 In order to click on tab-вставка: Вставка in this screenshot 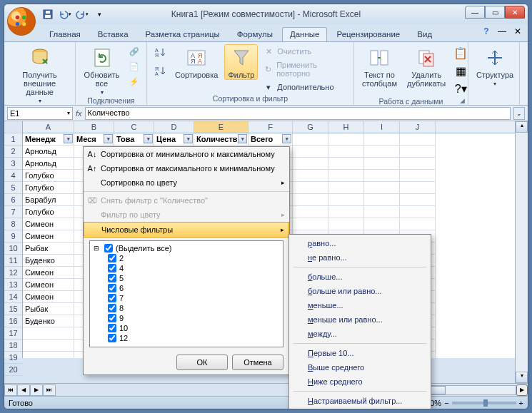, I will do `click(113, 34)`.